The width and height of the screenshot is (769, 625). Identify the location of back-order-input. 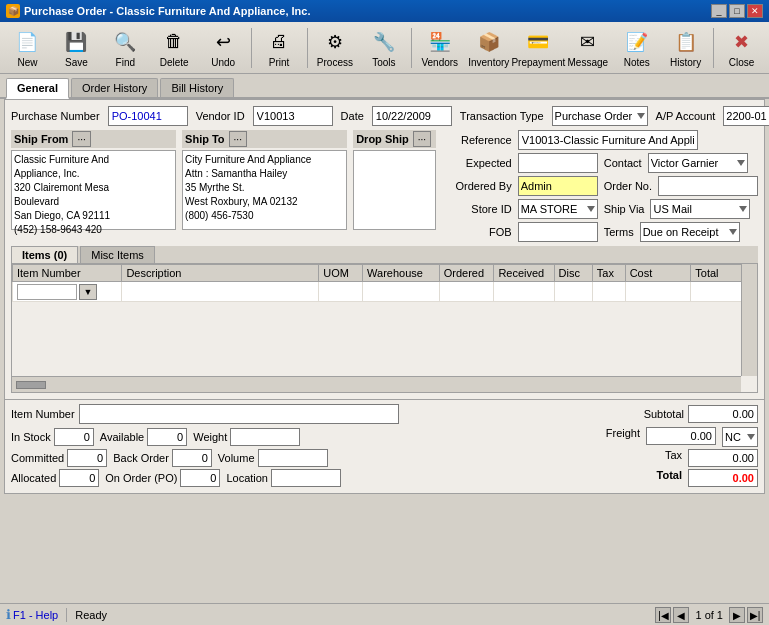
(192, 458).